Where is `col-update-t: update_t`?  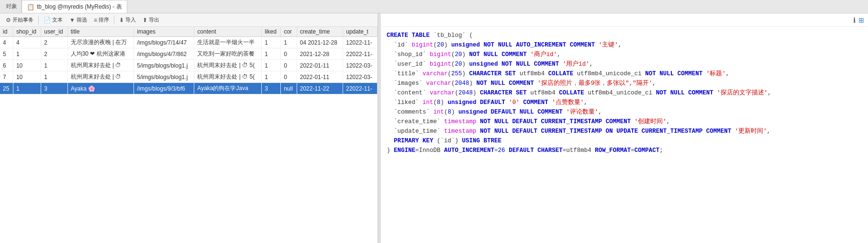
col-update-t: update_t is located at coordinates (360, 32).